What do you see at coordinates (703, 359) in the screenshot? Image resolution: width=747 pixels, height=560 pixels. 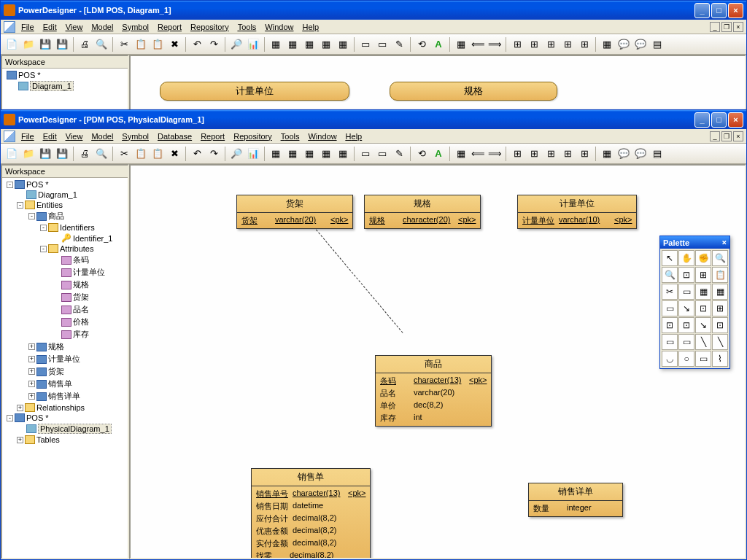 I see `rect-icon: ▭` at bounding box center [703, 359].